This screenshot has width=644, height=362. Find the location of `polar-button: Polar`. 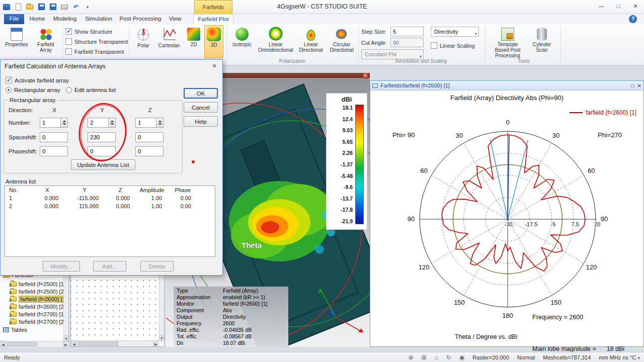

polar-button: Polar is located at coordinates (143, 42).